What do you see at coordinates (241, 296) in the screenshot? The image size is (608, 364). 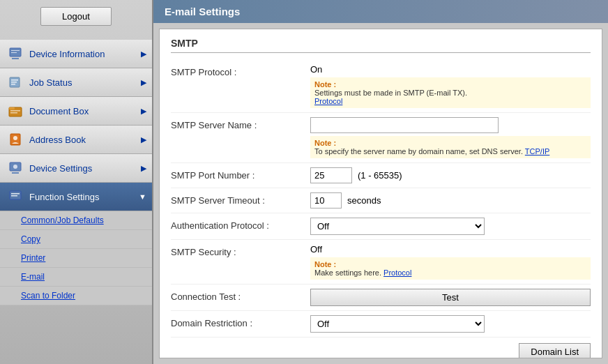 I see `connection-test-label: Connection Test :` at bounding box center [241, 296].